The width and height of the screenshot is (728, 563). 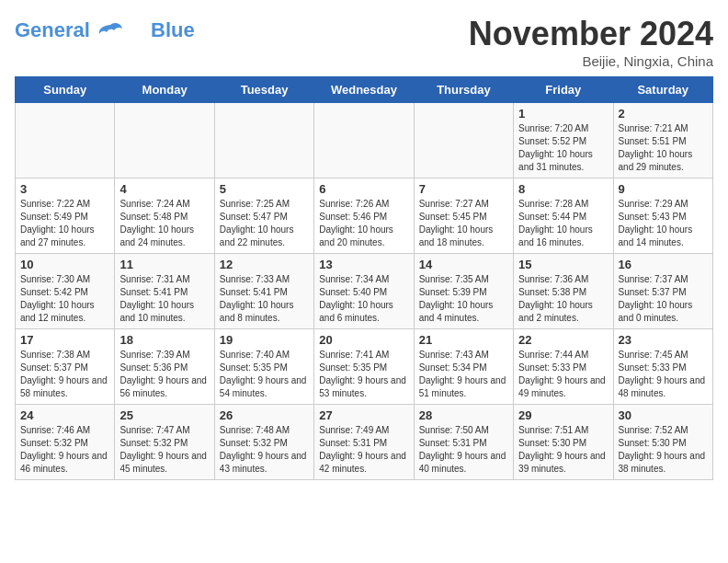 I want to click on day-number: 9, so click(x=664, y=190).